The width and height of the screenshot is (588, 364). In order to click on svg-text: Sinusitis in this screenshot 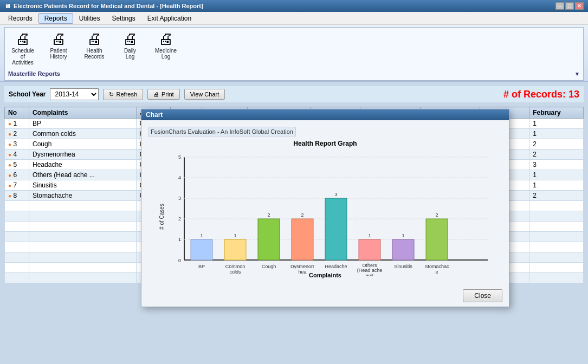, I will do `click(403, 266)`.